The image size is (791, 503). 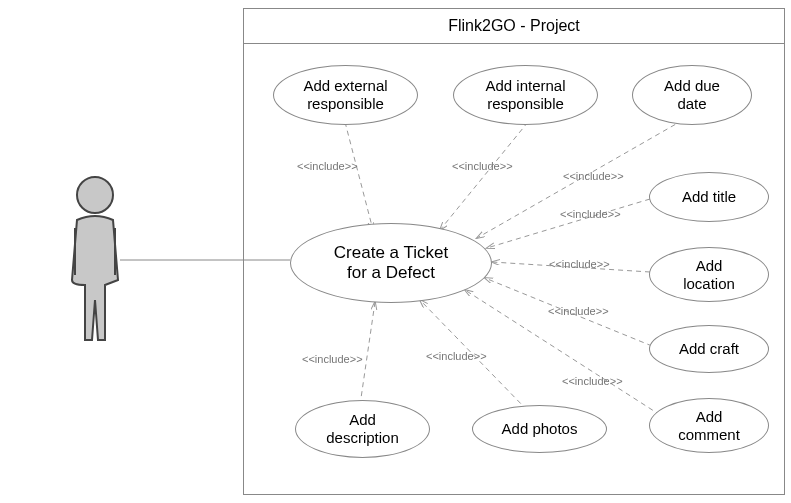 What do you see at coordinates (362, 429) in the screenshot?
I see `usecase-add-description: Adddescription` at bounding box center [362, 429].